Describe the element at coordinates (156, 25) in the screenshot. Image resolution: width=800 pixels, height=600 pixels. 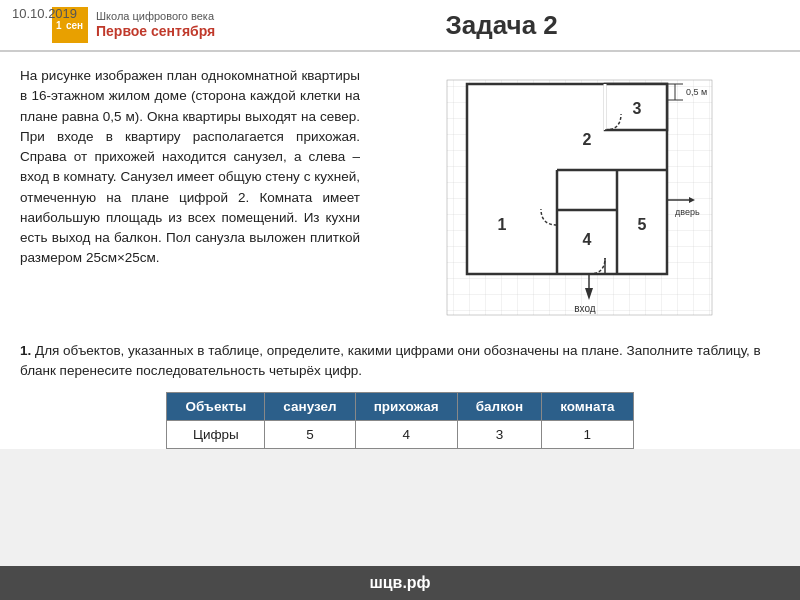
I see `logo-text: Школа цифрового века Первое сентября` at that location.